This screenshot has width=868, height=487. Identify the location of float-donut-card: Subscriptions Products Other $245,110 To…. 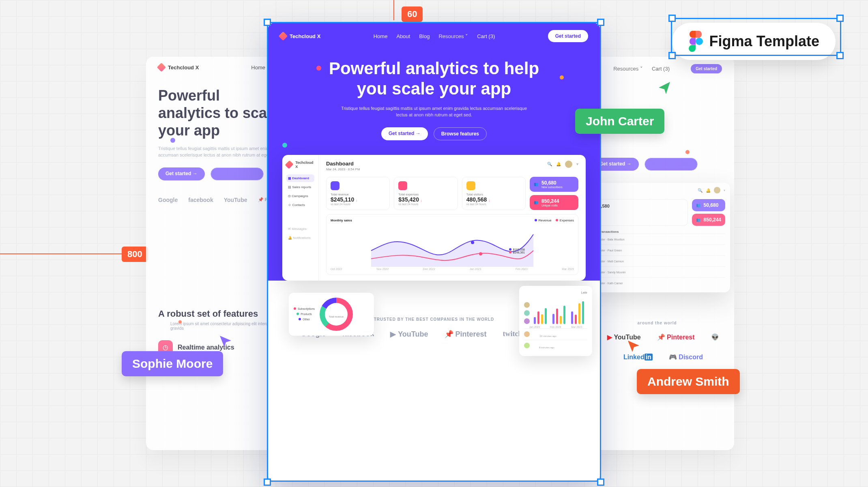
(331, 314).